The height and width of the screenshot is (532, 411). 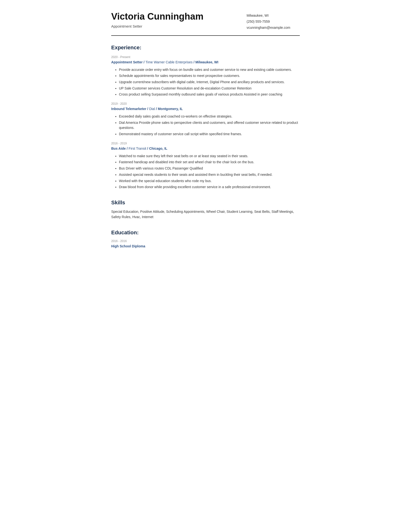 What do you see at coordinates (206, 104) in the screenshot?
I see `job-date-2: 2019 - 2020` at bounding box center [206, 104].